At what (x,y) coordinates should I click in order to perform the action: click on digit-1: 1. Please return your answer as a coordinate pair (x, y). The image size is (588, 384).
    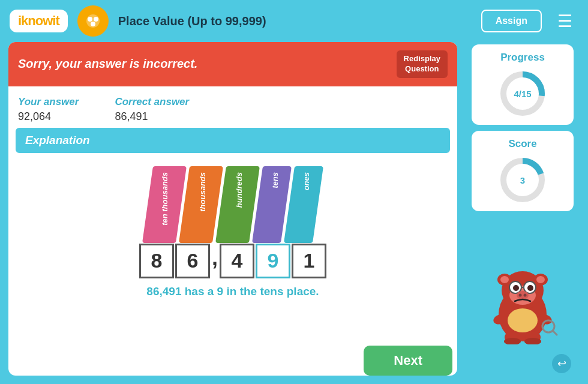
    Looking at the image, I should click on (309, 261).